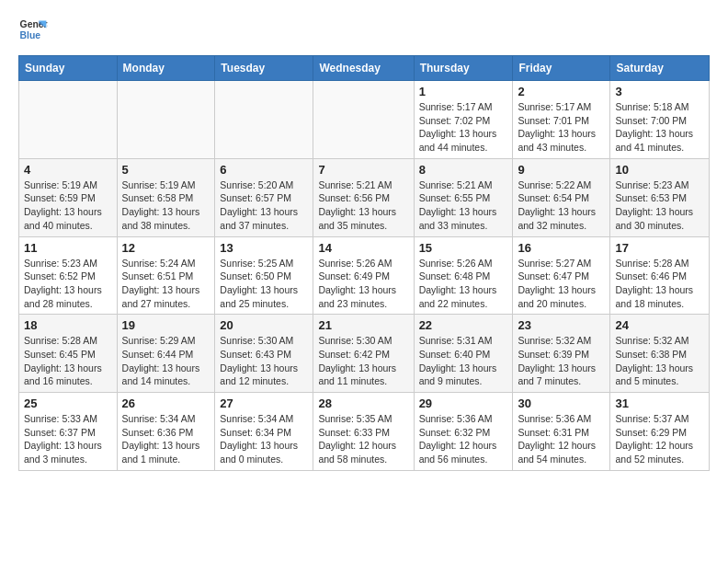 The height and width of the screenshot is (563, 728). Describe the element at coordinates (561, 92) in the screenshot. I see `day-number: 2` at that location.